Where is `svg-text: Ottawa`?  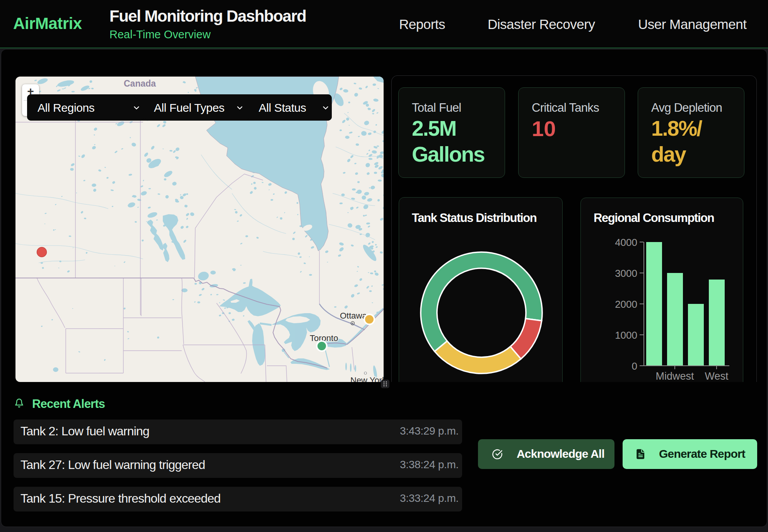
svg-text: Ottawa is located at coordinates (353, 315).